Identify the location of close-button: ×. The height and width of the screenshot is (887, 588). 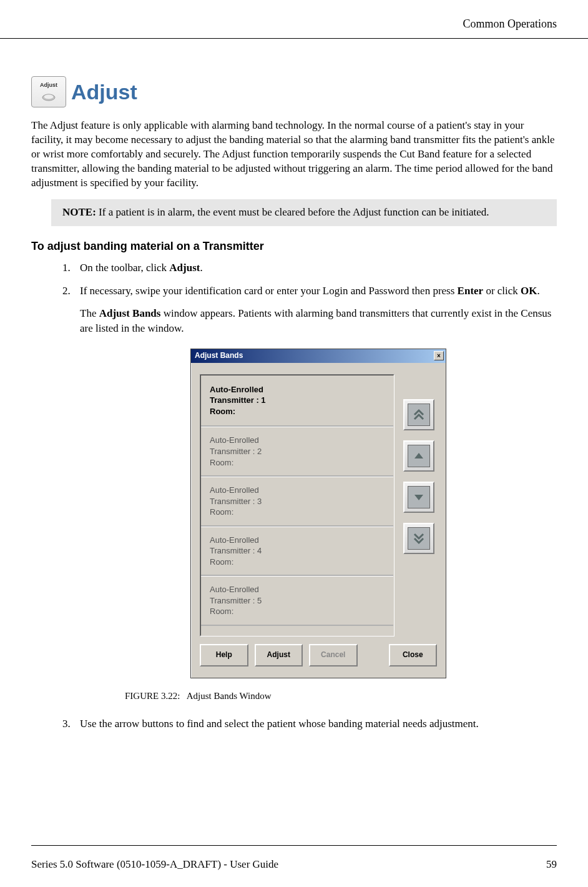
(439, 356).